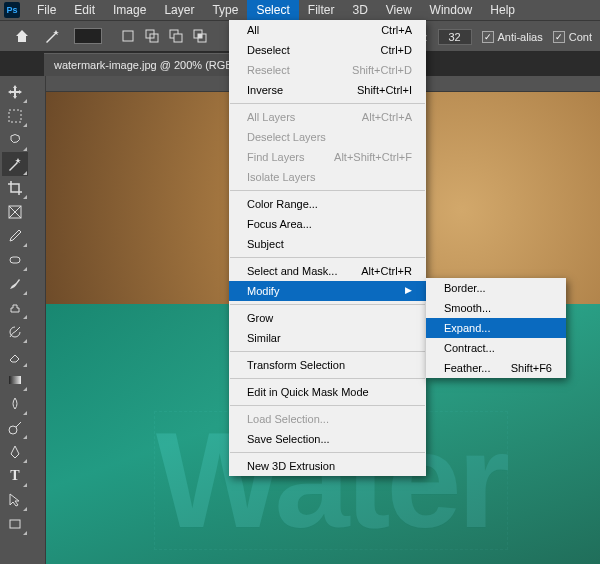 The width and height of the screenshot is (600, 564). What do you see at coordinates (15, 500) in the screenshot?
I see `path-selection-tool-icon` at bounding box center [15, 500].